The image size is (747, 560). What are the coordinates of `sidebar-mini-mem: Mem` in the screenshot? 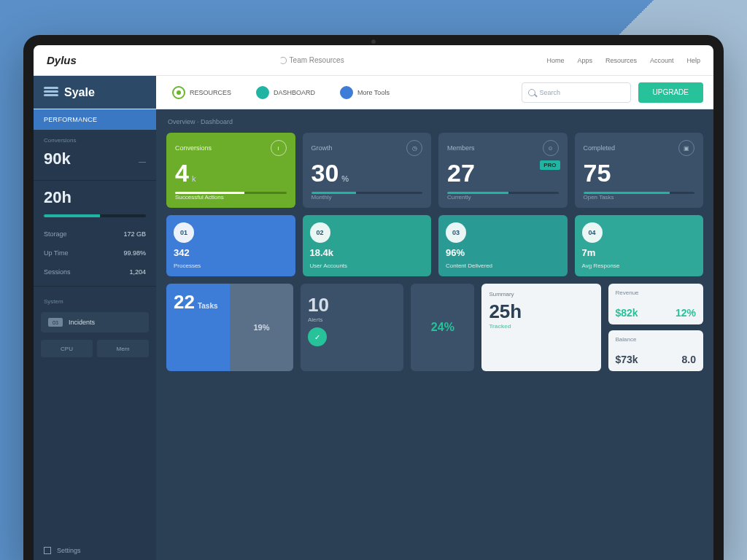 It's located at (123, 349).